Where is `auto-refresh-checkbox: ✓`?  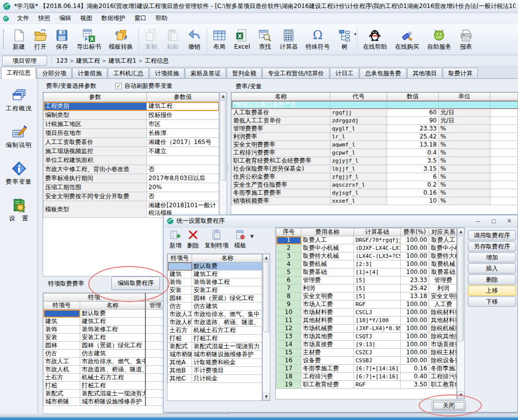 auto-refresh-checkbox: ✓ is located at coordinates (118, 86).